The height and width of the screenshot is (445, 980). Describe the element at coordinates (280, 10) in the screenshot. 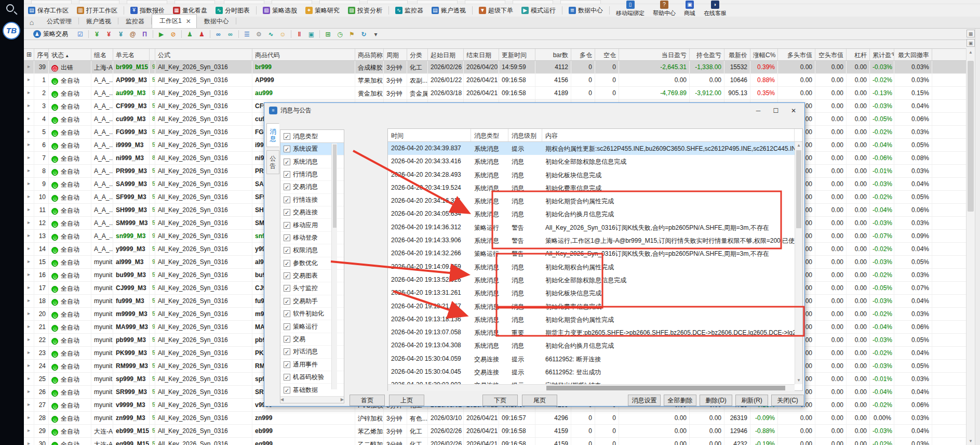

I see `toolbar-button-strategy-stockpick: ▧策略选股` at that location.